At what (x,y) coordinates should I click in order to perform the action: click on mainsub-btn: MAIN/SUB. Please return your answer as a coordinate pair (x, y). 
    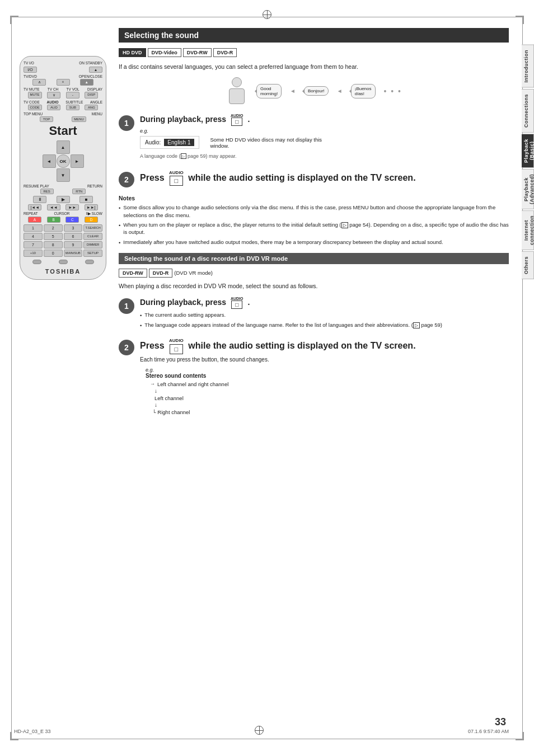
    Looking at the image, I should click on (73, 253).